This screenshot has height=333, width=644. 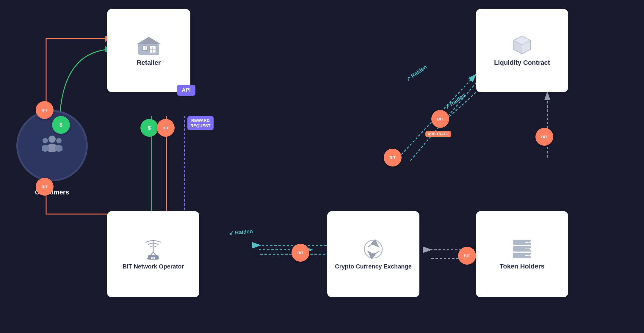 I want to click on retailer-label: Retailer, so click(x=149, y=63).